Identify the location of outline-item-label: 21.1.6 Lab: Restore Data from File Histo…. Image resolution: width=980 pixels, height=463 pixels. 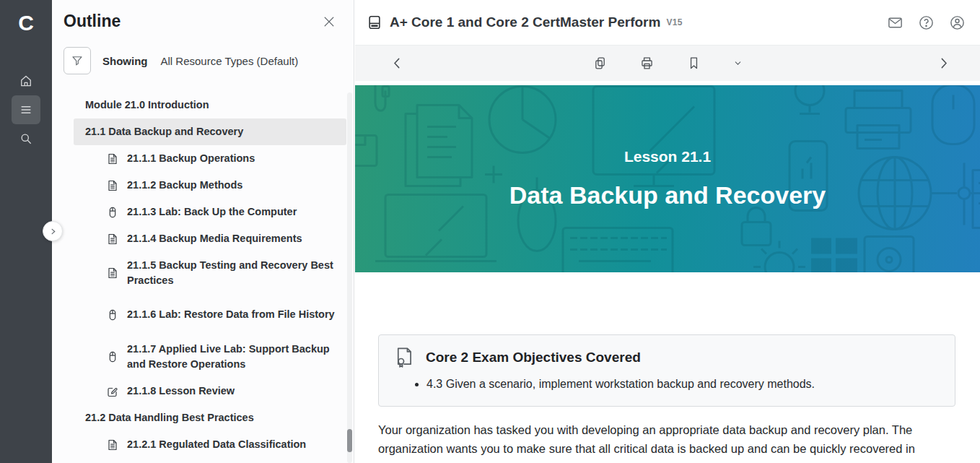
(231, 315).